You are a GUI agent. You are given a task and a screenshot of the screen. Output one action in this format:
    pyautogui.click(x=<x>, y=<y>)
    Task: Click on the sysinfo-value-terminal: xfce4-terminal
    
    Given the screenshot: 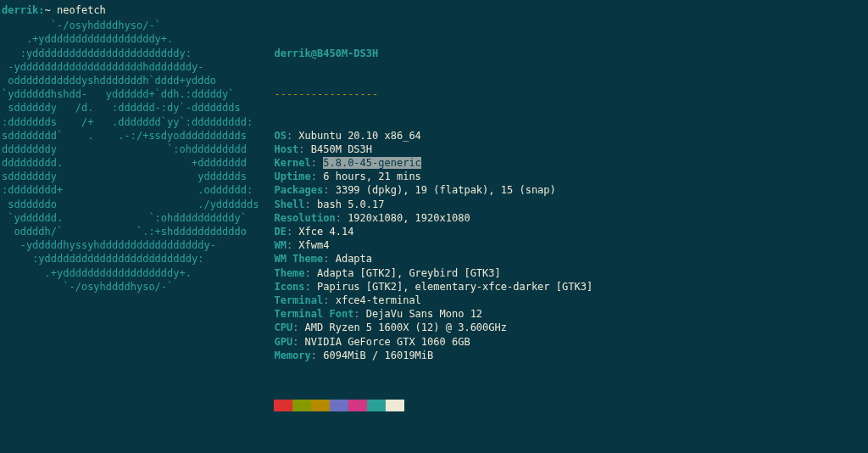 What is the action you would take?
    pyautogui.click(x=378, y=300)
    